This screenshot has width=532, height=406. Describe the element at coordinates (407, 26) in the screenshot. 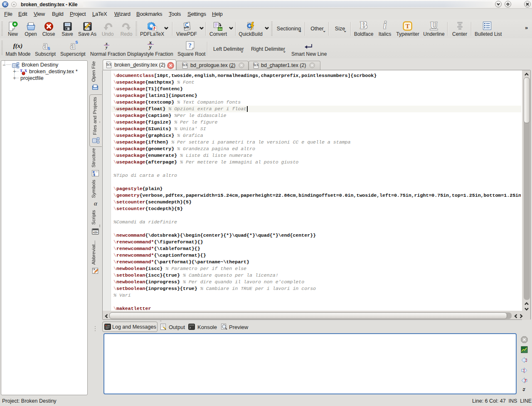

I see `svg-text: T` at that location.